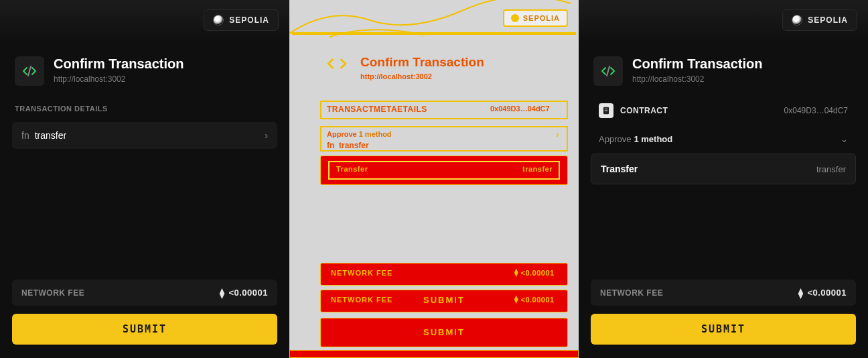 This screenshot has width=868, height=358. Describe the element at coordinates (723, 141) in the screenshot. I see `approve-row: Approve 1 method ⌄` at that location.